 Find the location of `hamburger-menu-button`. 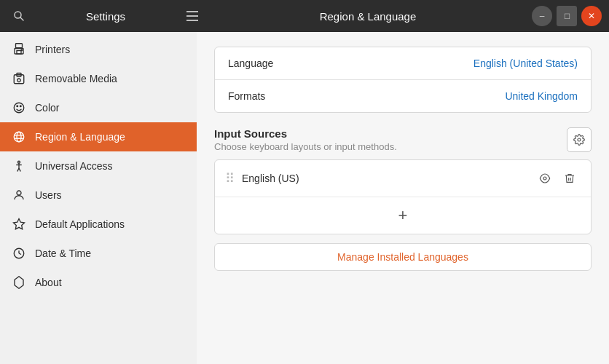

hamburger-menu-button is located at coordinates (192, 16).